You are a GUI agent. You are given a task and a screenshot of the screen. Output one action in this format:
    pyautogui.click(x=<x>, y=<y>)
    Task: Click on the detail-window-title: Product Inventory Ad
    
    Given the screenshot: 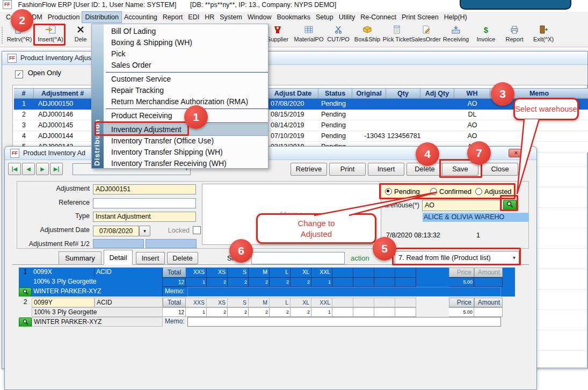 What is the action you would take?
    pyautogui.click(x=54, y=153)
    